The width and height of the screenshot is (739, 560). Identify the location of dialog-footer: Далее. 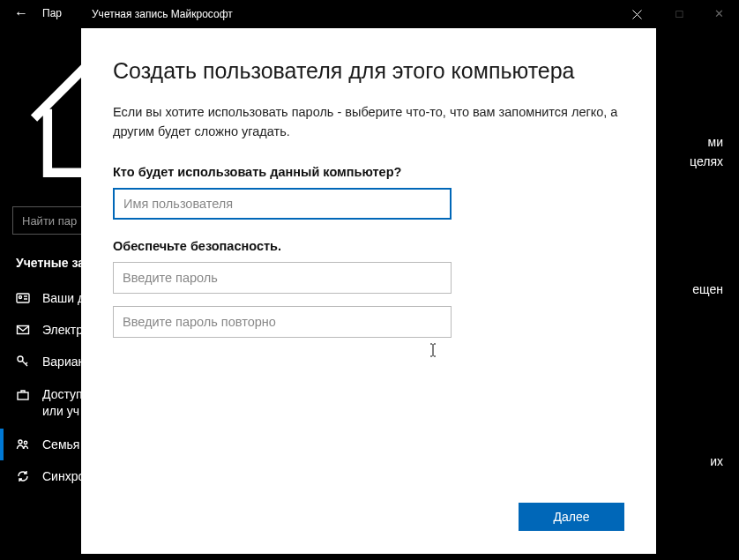
(369, 521).